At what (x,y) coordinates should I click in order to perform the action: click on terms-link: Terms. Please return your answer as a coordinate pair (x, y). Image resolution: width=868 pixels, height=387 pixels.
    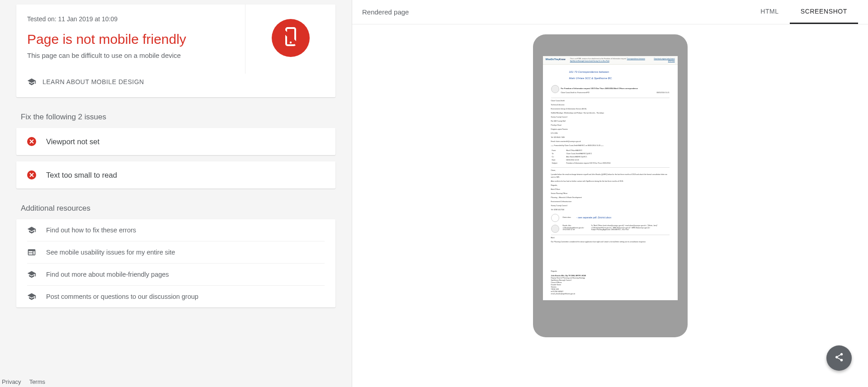
    Looking at the image, I should click on (37, 382).